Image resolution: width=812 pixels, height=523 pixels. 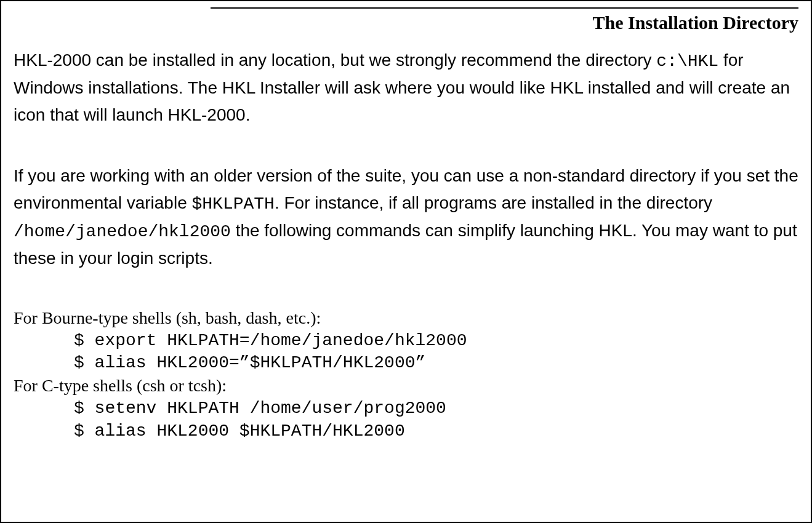 I want to click on para2-code-2: /home/janedoe/hkl2000, so click(x=122, y=231).